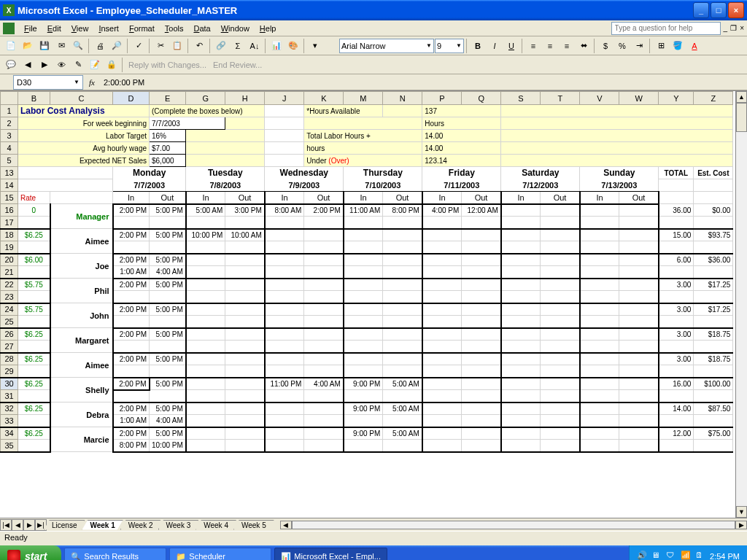 The image size is (747, 560). I want to click on col-header: V, so click(600, 98).